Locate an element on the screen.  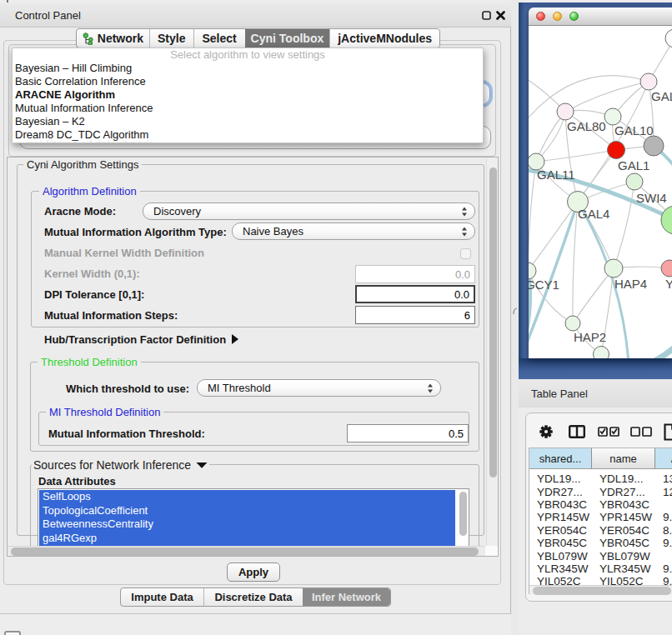
table-cell: 13 is located at coordinates (664, 478).